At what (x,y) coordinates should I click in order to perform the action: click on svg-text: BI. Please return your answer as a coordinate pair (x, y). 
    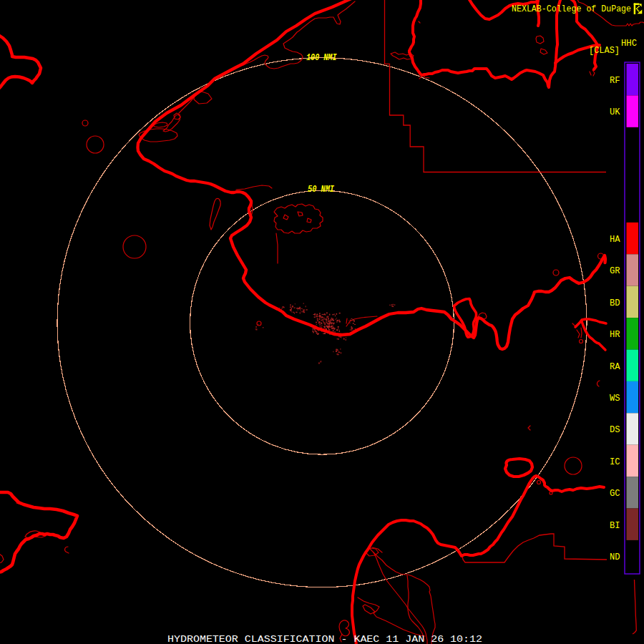
    Looking at the image, I should click on (615, 526).